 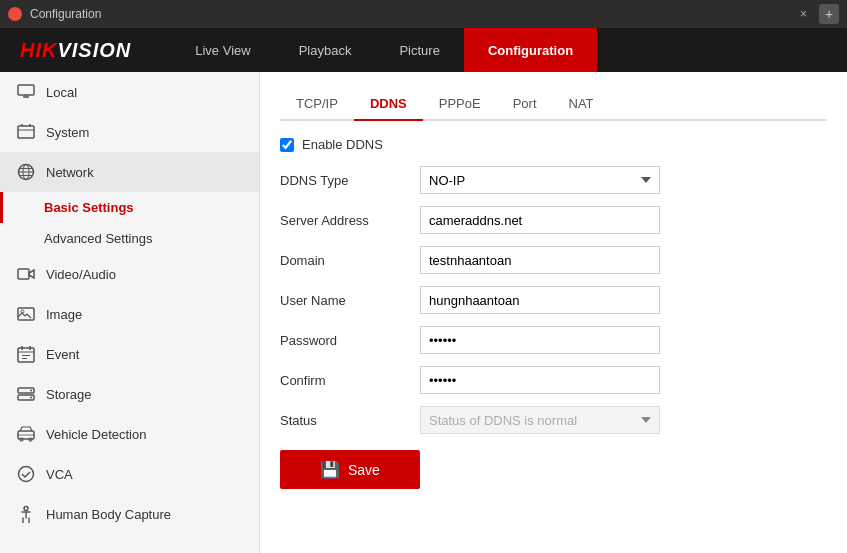 What do you see at coordinates (62, 92) in the screenshot?
I see `sidebar-label-local: Local` at bounding box center [62, 92].